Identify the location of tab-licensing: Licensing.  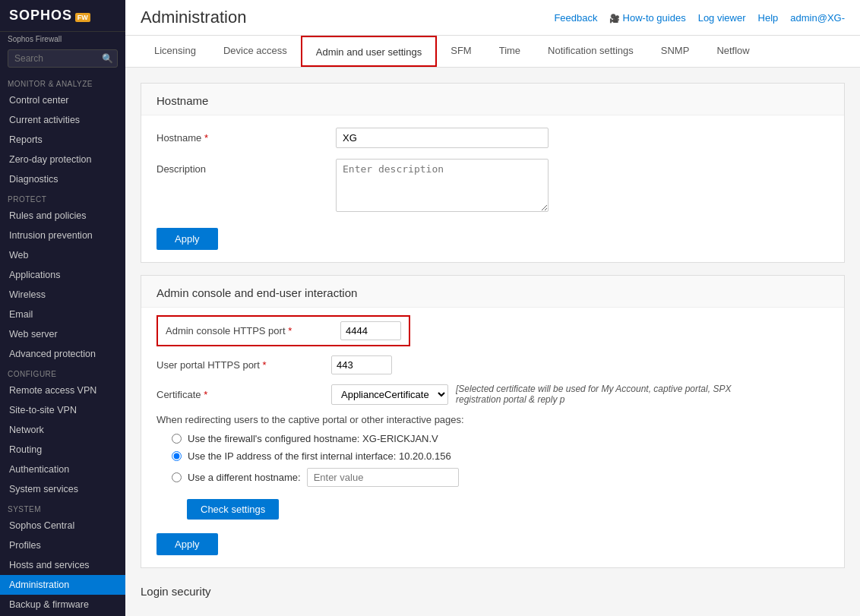
(175, 52).